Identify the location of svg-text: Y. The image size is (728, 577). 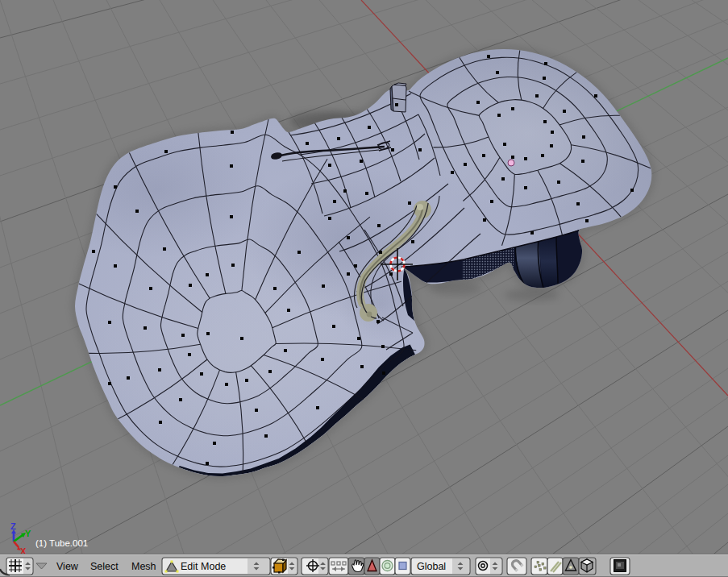
(28, 533).